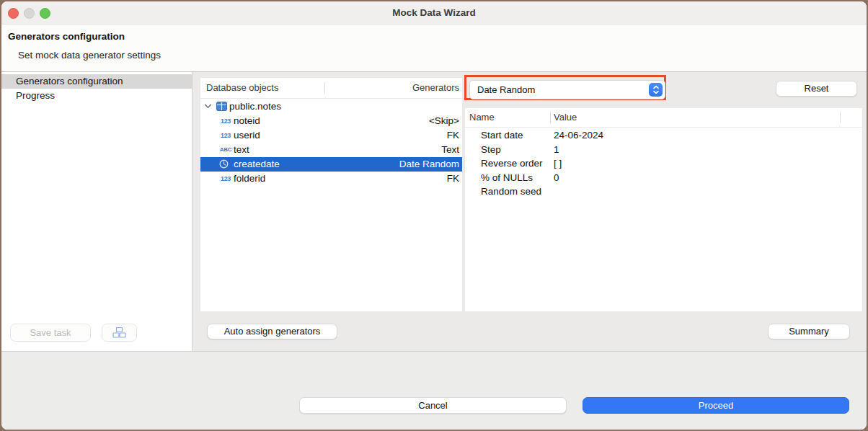 The image size is (868, 431). What do you see at coordinates (257, 164) in the screenshot?
I see `tree-row-label: createdate` at bounding box center [257, 164].